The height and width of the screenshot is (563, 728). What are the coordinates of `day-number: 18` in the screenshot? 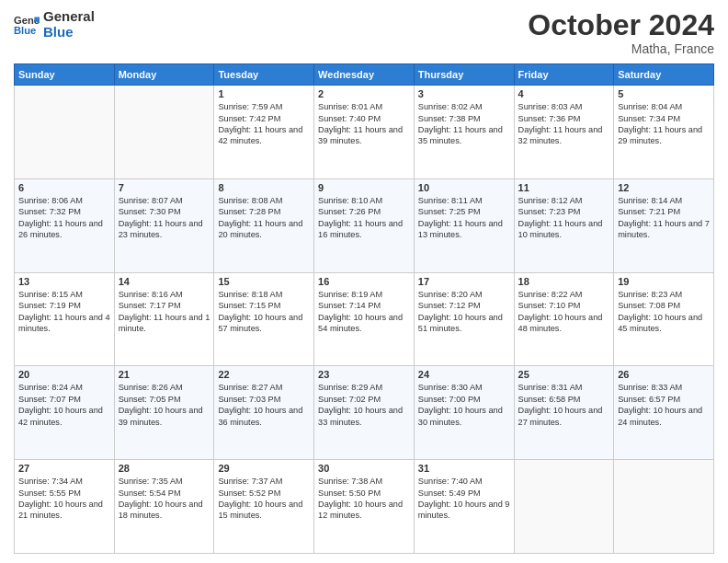 It's located at (564, 282).